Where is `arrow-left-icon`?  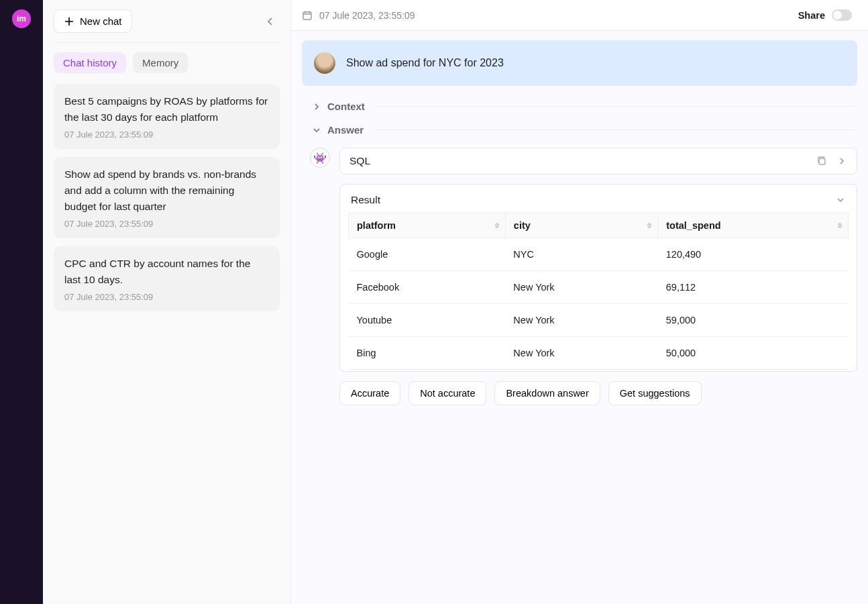
arrow-left-icon is located at coordinates (270, 21).